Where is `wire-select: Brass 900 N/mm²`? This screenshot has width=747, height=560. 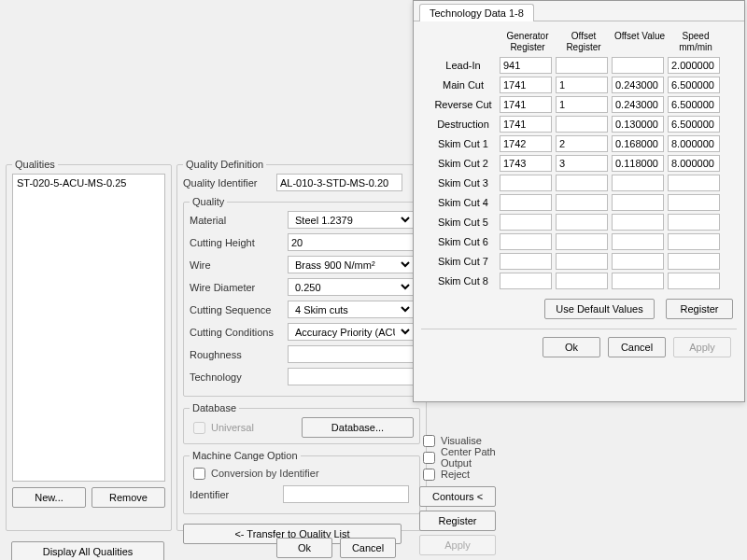
wire-select: Brass 900 N/mm² is located at coordinates (351, 265).